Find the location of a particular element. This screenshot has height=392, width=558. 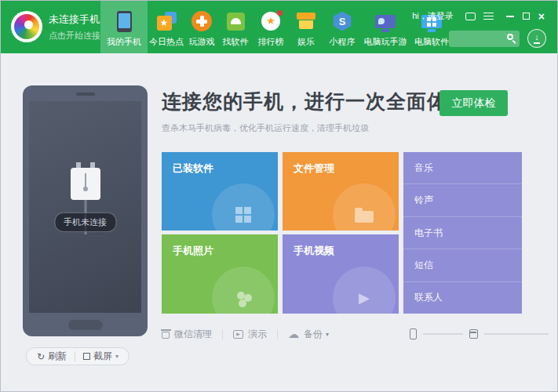

close-button: × is located at coordinates (542, 16).